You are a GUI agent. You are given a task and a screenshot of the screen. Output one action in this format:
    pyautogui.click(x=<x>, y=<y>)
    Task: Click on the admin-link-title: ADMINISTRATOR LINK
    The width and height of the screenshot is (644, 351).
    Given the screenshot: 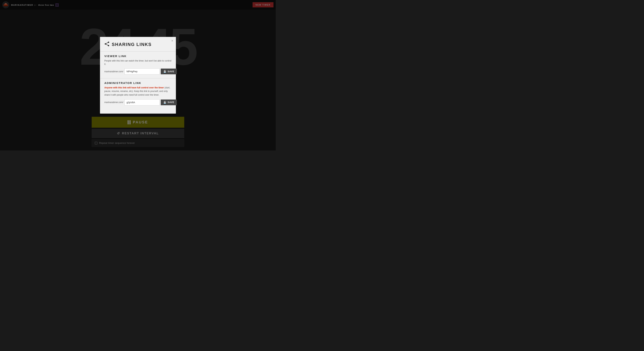 What is the action you would take?
    pyautogui.click(x=138, y=83)
    